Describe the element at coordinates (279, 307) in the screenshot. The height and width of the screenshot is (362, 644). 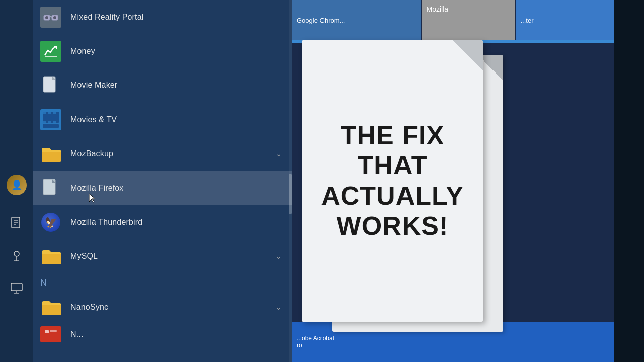
I see `nanosync-expand-arrow: ⌄` at that location.